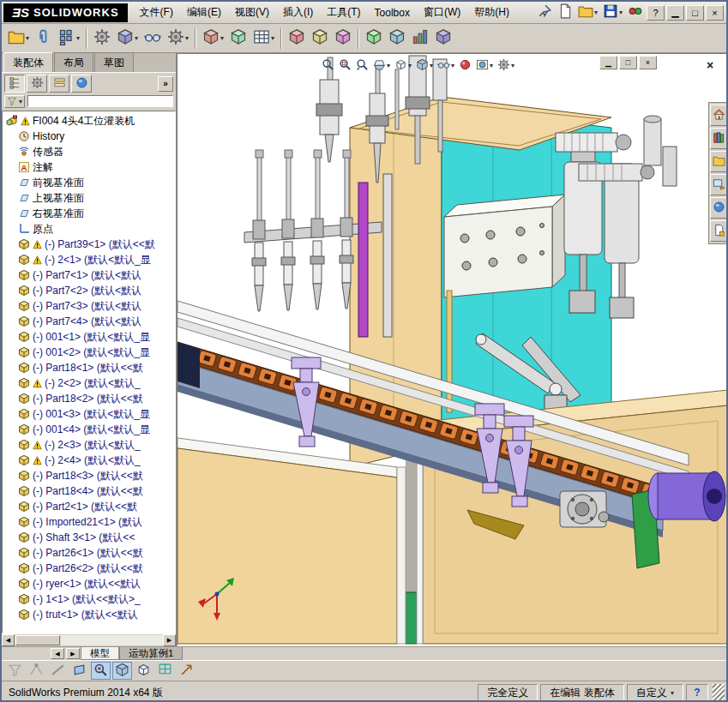 Image resolution: width=728 pixels, height=702 pixels. Describe the element at coordinates (320, 39) in the screenshot. I see `explode-line-sketch-button` at that location.